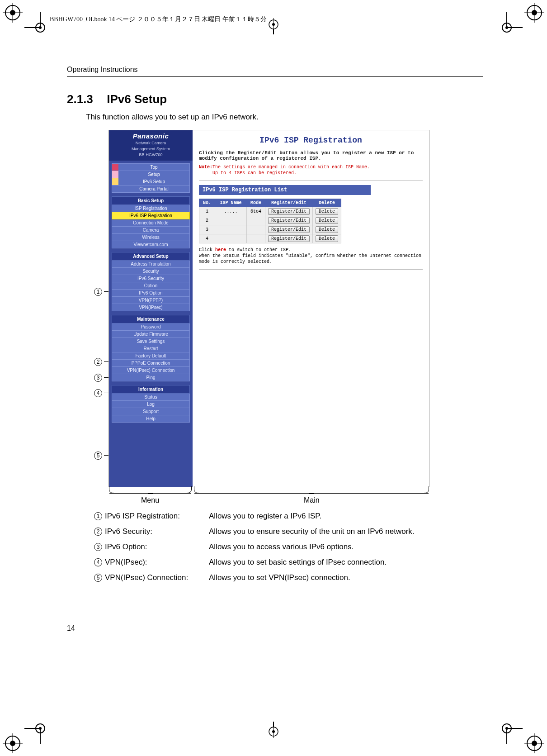 Image resolution: width=547 pixels, height=756 pixels. Describe the element at coordinates (151, 178) in the screenshot. I see `nav-top-block: Top Setup IPv6 Setup Camera Portal` at that location.